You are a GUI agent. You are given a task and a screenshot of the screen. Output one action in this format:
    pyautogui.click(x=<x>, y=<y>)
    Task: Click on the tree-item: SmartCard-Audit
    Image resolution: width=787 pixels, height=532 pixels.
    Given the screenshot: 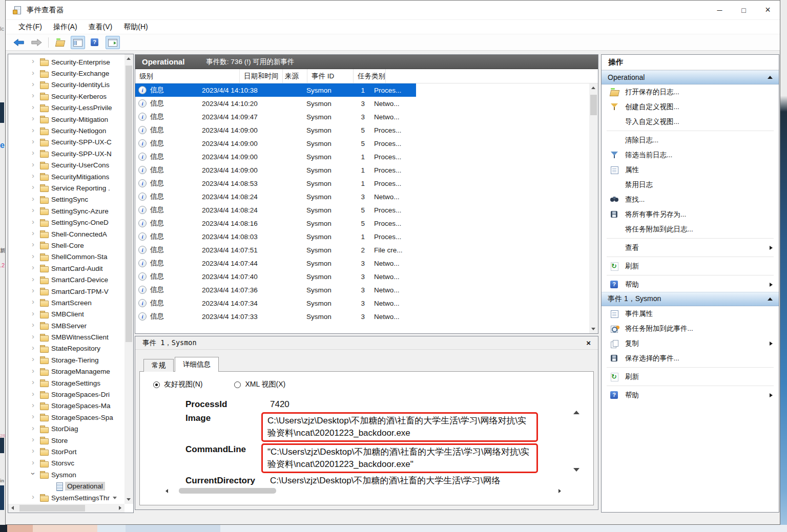 What is the action you would take?
    pyautogui.click(x=67, y=268)
    